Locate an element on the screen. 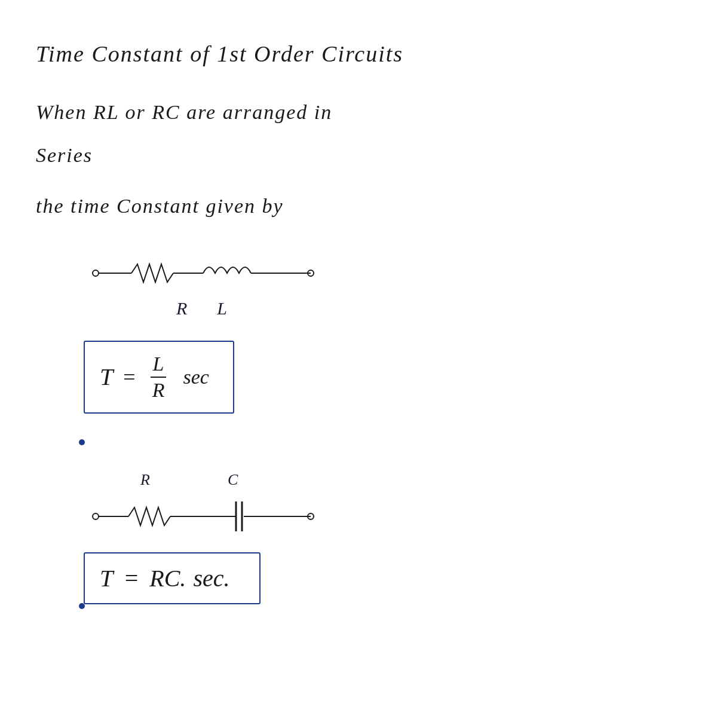  rl-label-l: L is located at coordinates (222, 308).